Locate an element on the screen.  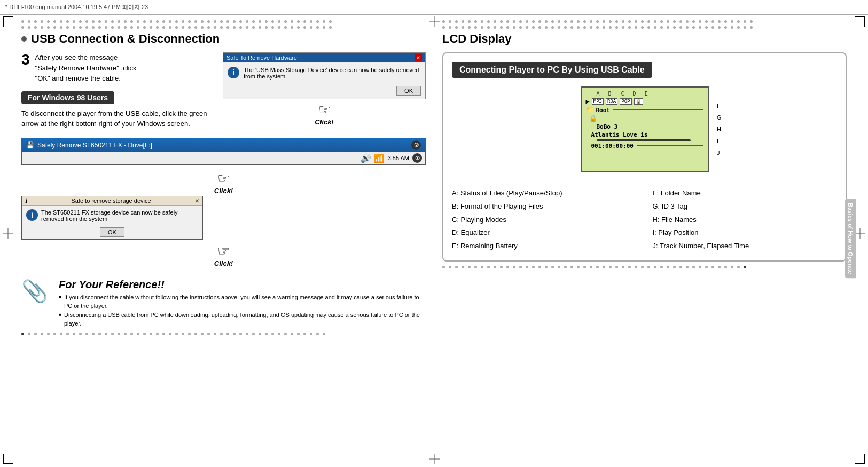
balloon-screenshot: ℹ Safe to remove storage device ✕ i The … is located at coordinates (112, 218).